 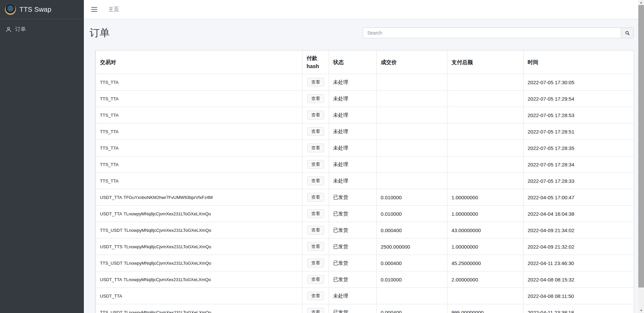 What do you see at coordinates (199, 197) in the screenshot?
I see `pair-cell: USDT_TTATFGuYxnboNKM2hwr7FvUMW93bprVfxFz…` at bounding box center [199, 197].